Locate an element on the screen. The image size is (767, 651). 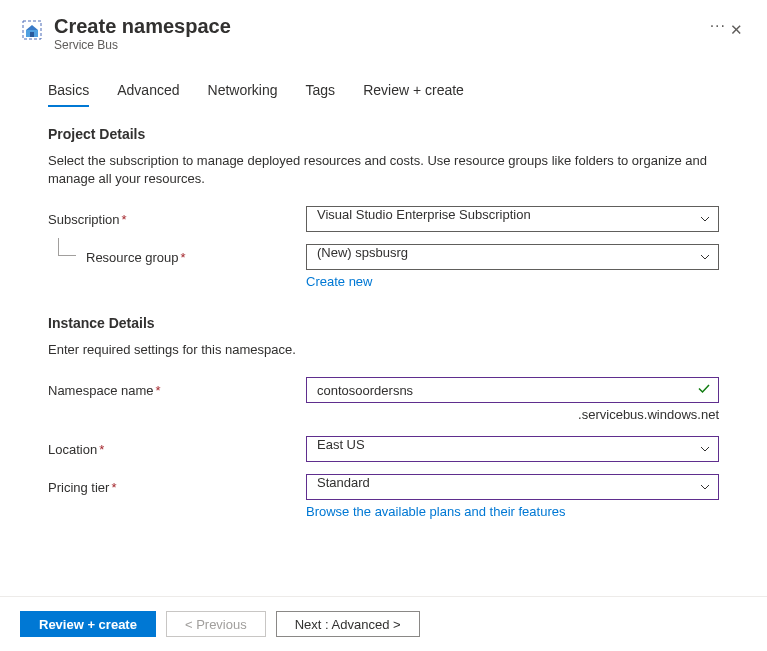
resource-group-select-value: (New) spsbusrg is located at coordinates (512, 257).